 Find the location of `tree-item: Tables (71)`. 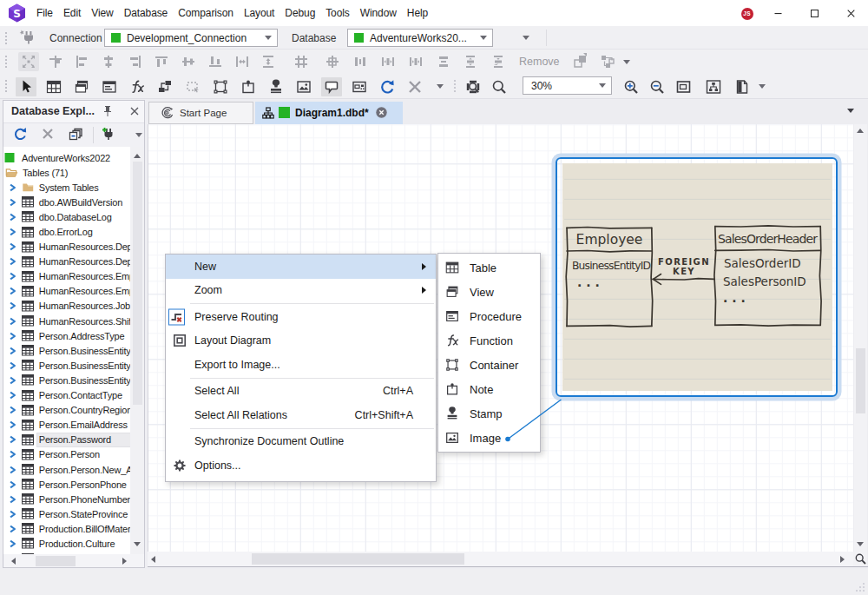

tree-item: Tables (71) is located at coordinates (68, 172).